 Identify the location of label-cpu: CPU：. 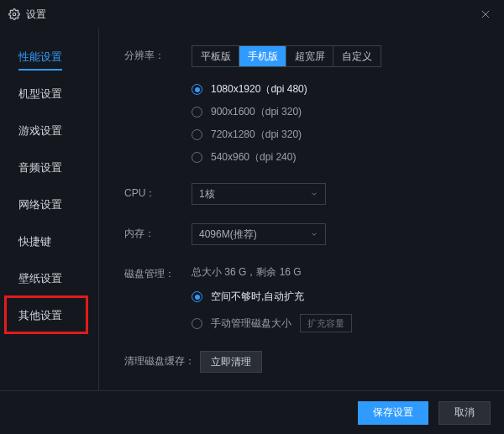
(158, 191).